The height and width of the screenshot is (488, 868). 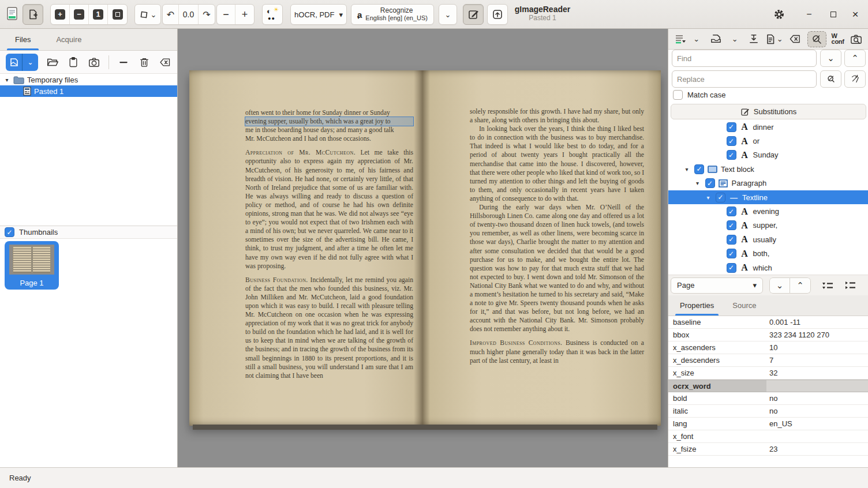 What do you see at coordinates (768, 127) in the screenshot?
I see `ocr-tree-item-dinner: ✓Adinner` at bounding box center [768, 127].